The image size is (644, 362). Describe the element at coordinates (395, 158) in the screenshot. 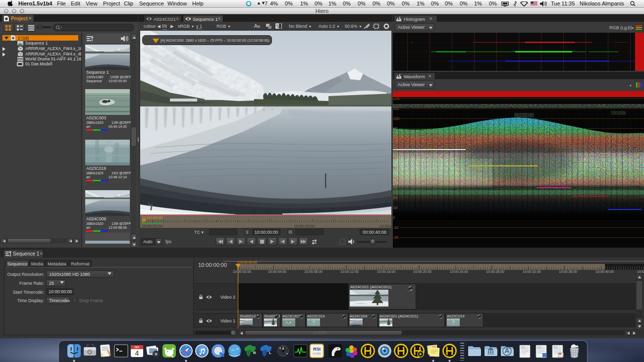

I see `svg-text: 60` at that location.